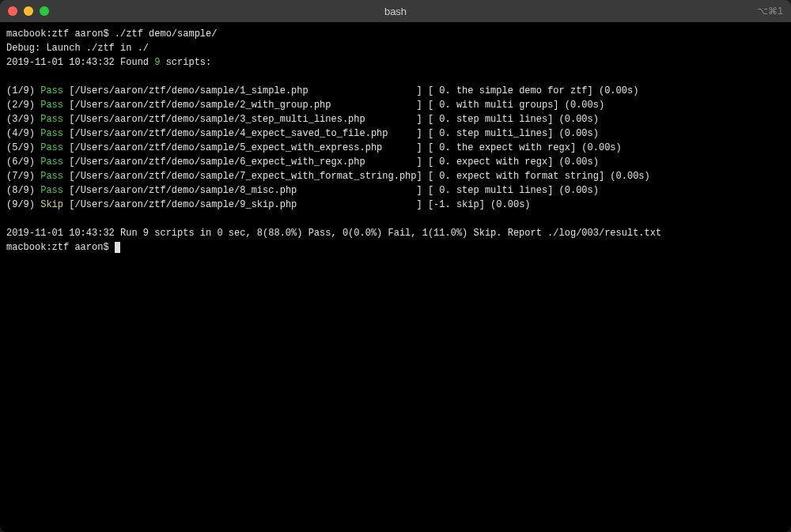 Image resolution: width=791 pixels, height=532 pixels. I want to click on cursor-icon, so click(117, 247).